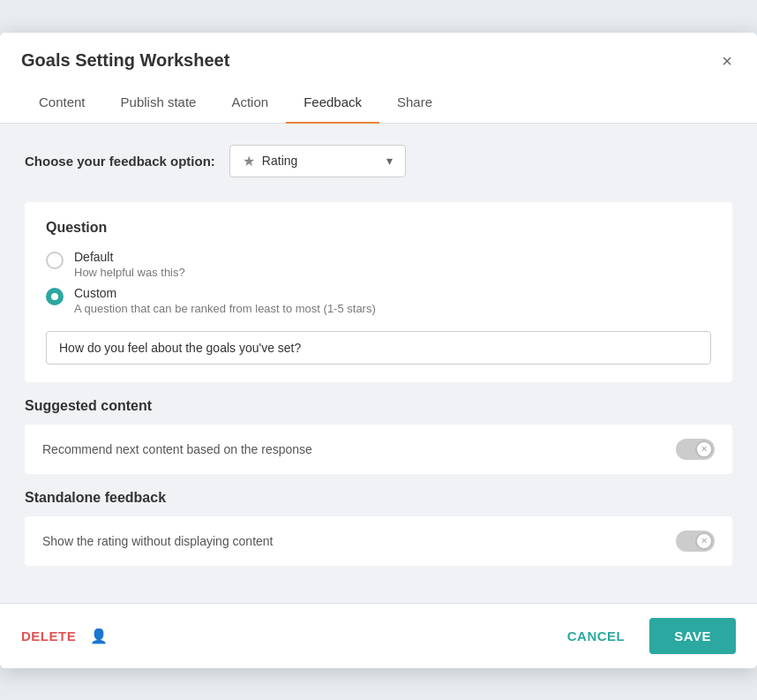 The width and height of the screenshot is (757, 700). Describe the element at coordinates (177, 449) in the screenshot. I see `suggested-content-label: Recommend next content based on the resp…` at that location.